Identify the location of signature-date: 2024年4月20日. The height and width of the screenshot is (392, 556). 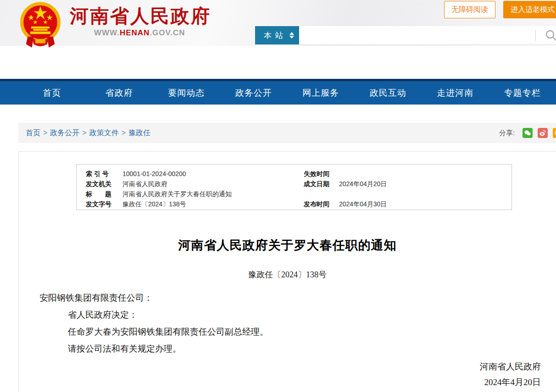
(510, 382).